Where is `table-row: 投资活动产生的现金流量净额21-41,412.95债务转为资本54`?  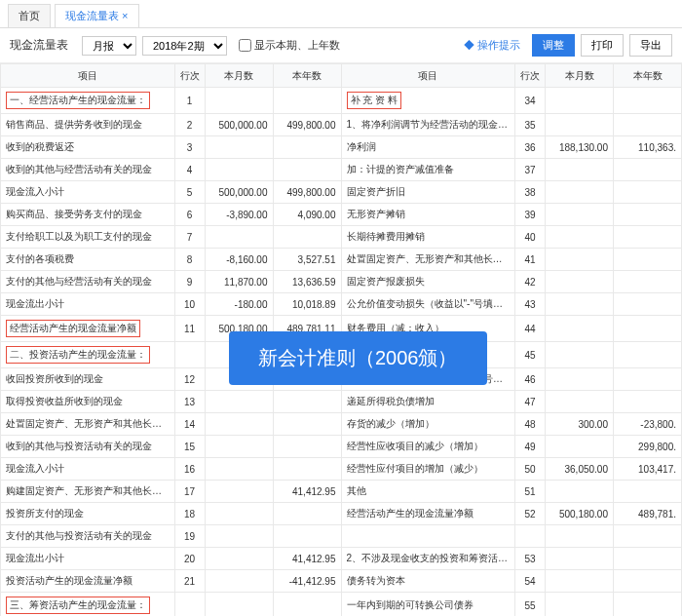
table-row: 投资活动产生的现金流量净额21-41,412.95债务转为资本54 is located at coordinates (341, 581).